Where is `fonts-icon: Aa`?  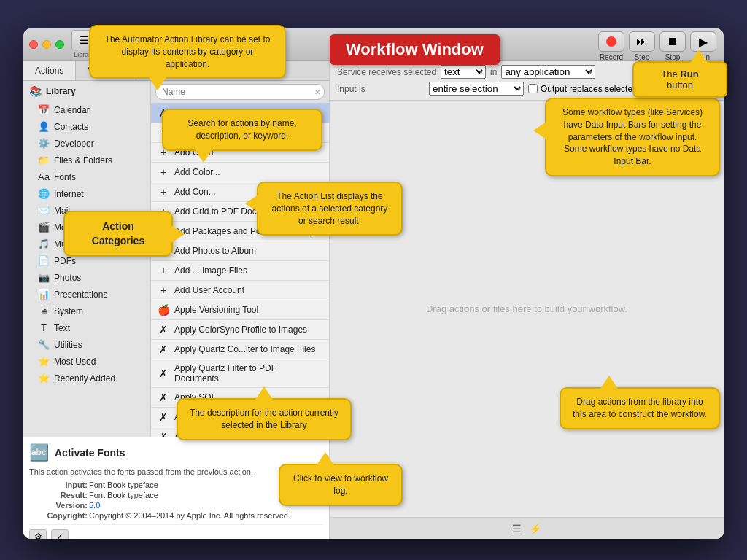
fonts-icon: Aa is located at coordinates (44, 176).